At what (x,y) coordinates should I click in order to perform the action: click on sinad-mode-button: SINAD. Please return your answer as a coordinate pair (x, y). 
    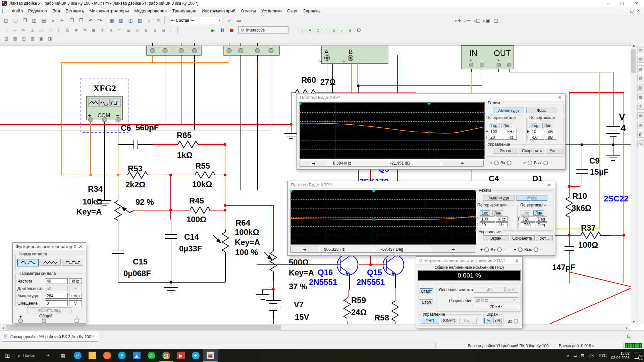
    Looking at the image, I should click on (449, 320).